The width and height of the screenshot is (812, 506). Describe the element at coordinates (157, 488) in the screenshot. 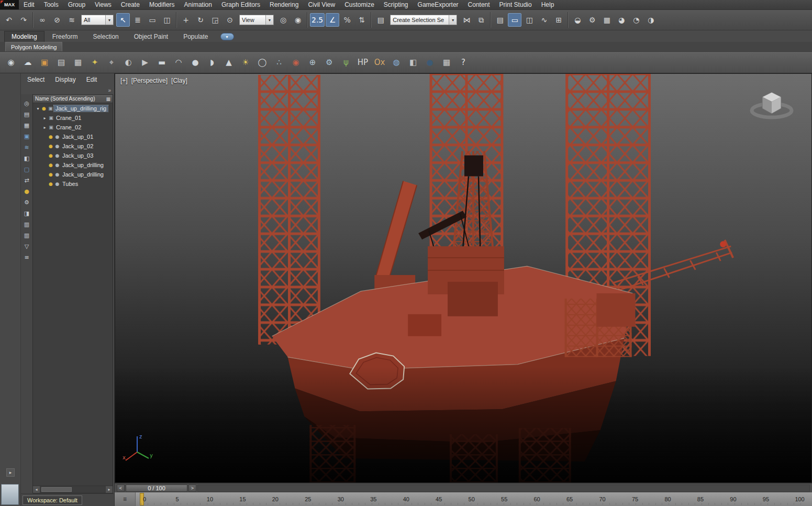

I see `time-slider-handle: 0 / 100` at that location.